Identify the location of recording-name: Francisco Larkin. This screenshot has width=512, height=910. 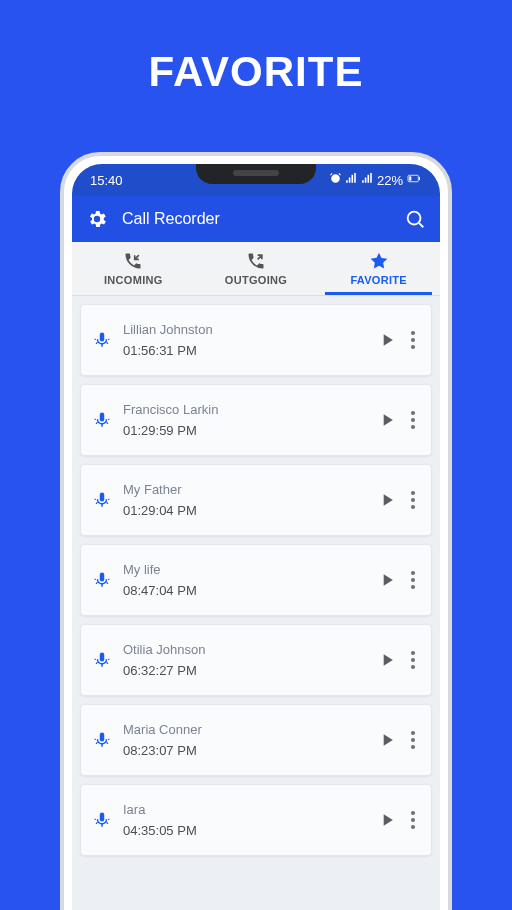
(249, 410).